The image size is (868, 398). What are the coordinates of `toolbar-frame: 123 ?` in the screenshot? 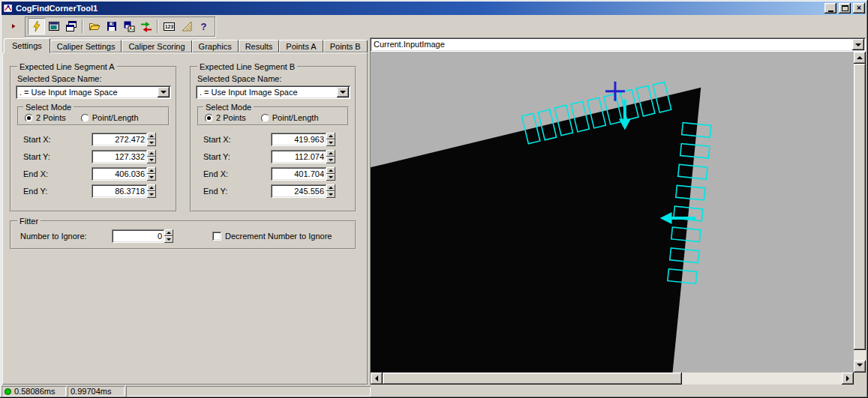 It's located at (120, 27).